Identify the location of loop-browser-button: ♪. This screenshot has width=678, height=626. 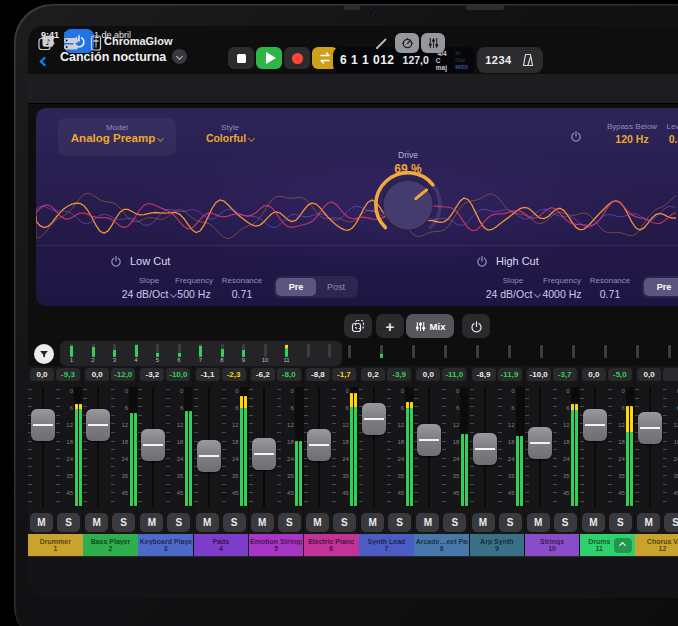
(46, 43).